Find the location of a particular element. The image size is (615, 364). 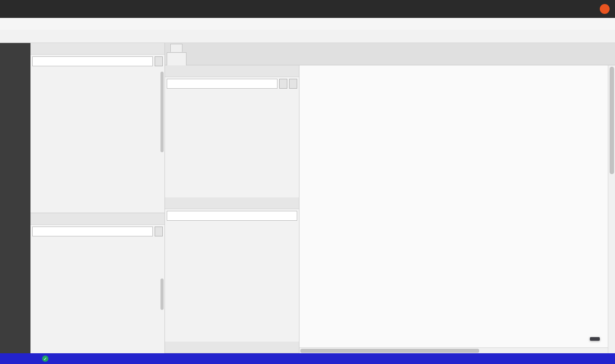

statusbar-status: ✓ is located at coordinates (47, 359).